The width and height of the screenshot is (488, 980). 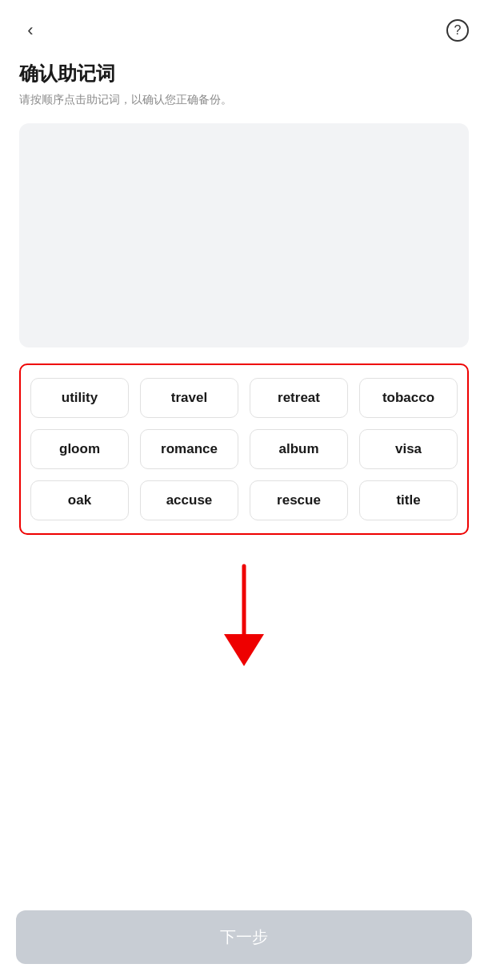 What do you see at coordinates (408, 449) in the screenshot?
I see `word-chip: visa` at bounding box center [408, 449].